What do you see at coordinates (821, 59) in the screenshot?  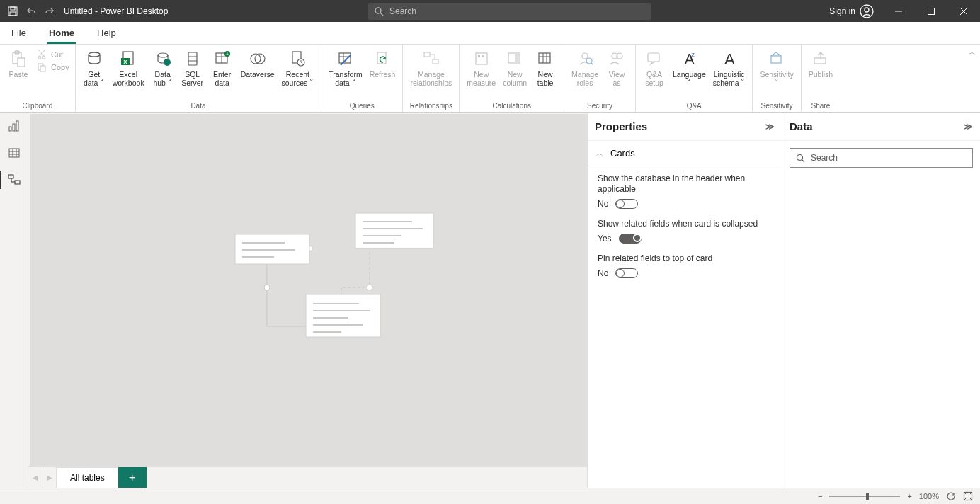 I see `publish-icon` at bounding box center [821, 59].